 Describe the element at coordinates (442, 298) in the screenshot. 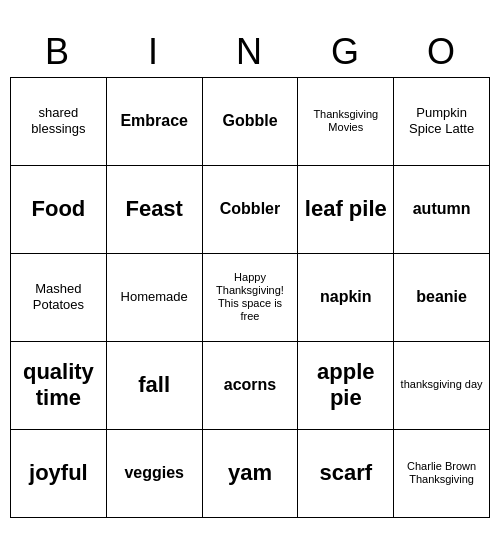

I see `bingo-cell-r2-c4: beanie` at that location.